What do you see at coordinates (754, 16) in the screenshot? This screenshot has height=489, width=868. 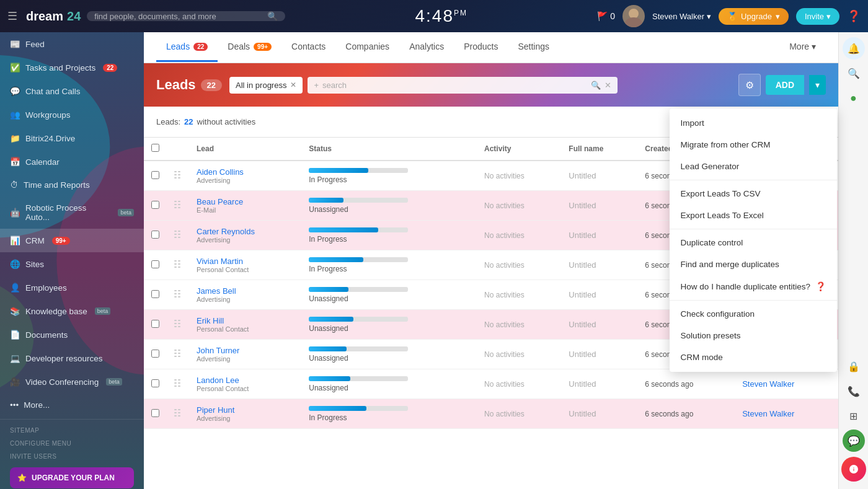 I see `upgrade-button: 🏅 Upgrade ▾` at bounding box center [754, 16].